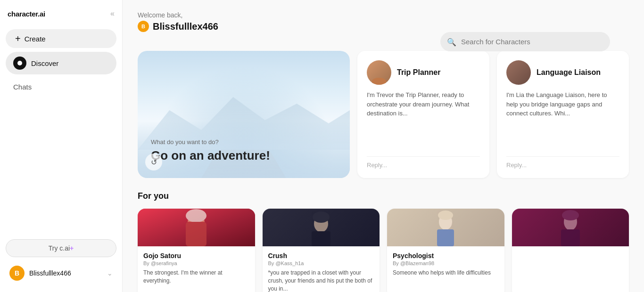  What do you see at coordinates (423, 121) in the screenshot?
I see `trip-planner-desc: I'm Trevor the Trip Planner, ready to or…` at bounding box center [423, 121].